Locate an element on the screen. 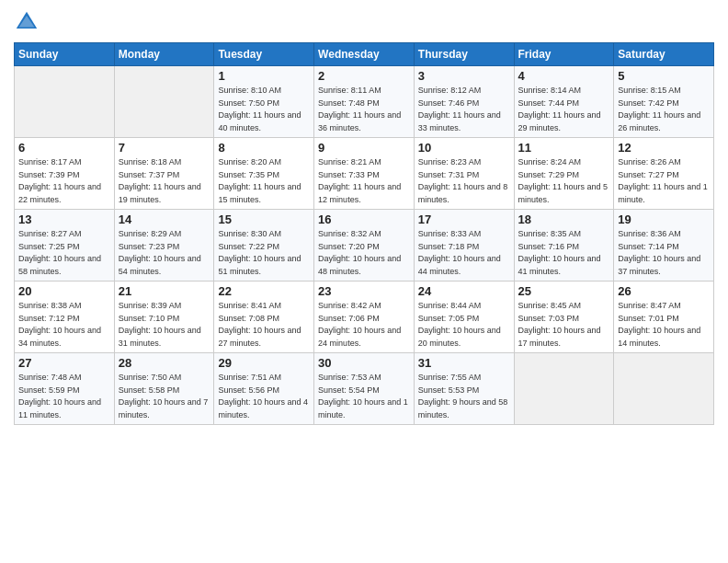 The width and height of the screenshot is (728, 563). logo is located at coordinates (28, 22).